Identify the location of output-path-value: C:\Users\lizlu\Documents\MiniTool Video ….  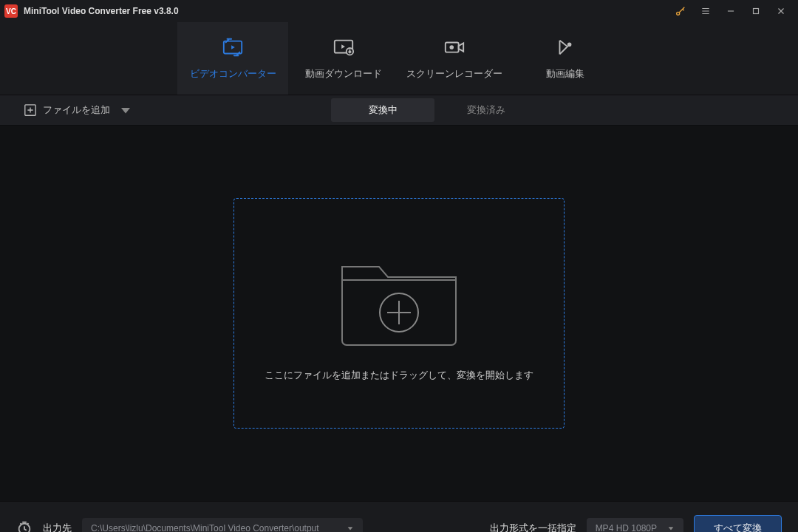
(219, 528).